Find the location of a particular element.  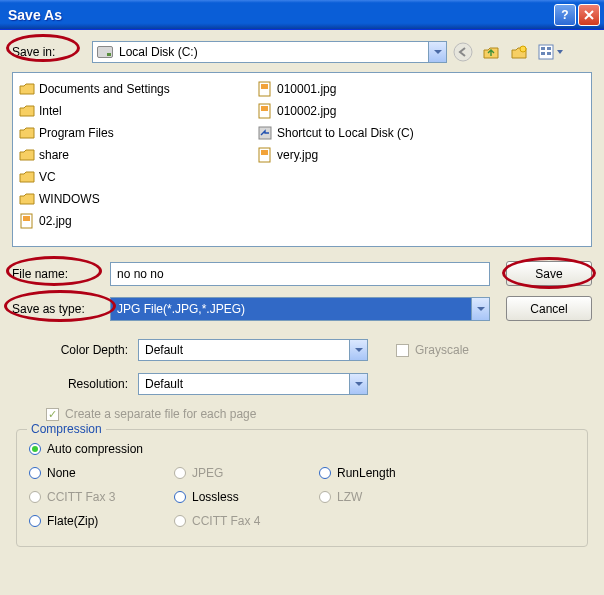

save-button: Save is located at coordinates (549, 274).